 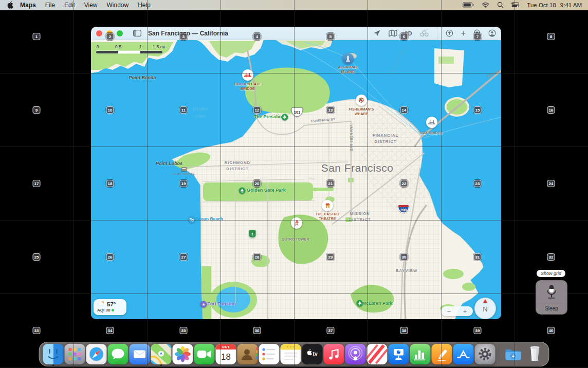 What do you see at coordinates (97, 354) in the screenshot?
I see `dock-icon-safari` at bounding box center [97, 354].